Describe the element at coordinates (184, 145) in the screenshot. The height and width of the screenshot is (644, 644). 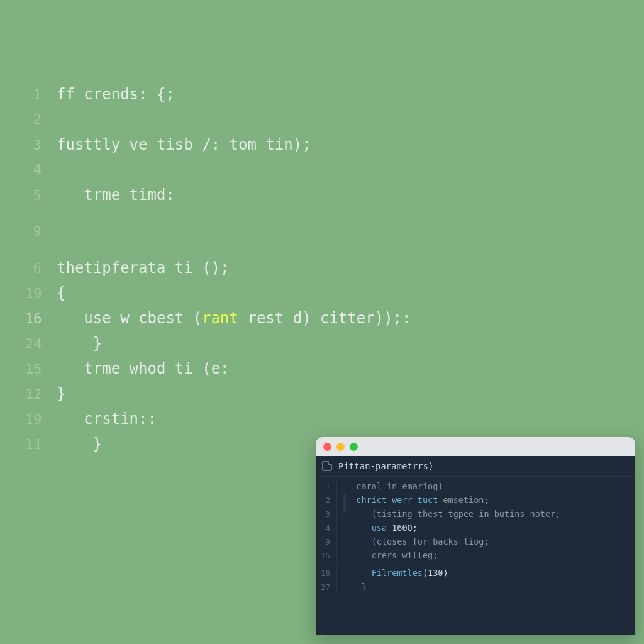
I see `code-text: fusttly ve tisb /: tom tin);` at that location.